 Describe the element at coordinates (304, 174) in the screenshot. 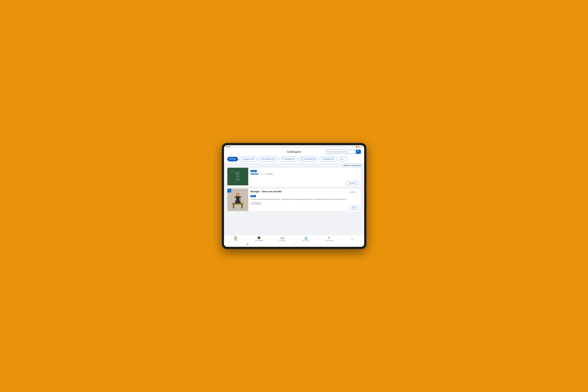

I see `progress-row-1: 12.03.2021` at that location.